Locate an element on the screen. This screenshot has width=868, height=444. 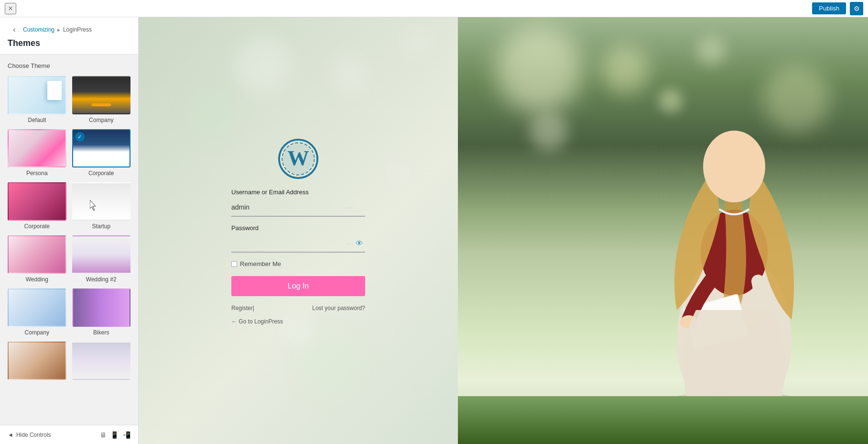
theme-item-wedding2: Wedding #2 is located at coordinates (101, 259).